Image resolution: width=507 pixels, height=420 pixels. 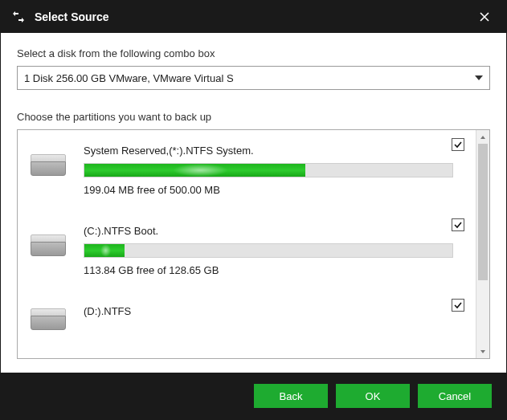 What do you see at coordinates (254, 78) in the screenshot?
I see `disk-combo: 1 Disk 256.00 GB VMware, VMware Virtual …` at bounding box center [254, 78].